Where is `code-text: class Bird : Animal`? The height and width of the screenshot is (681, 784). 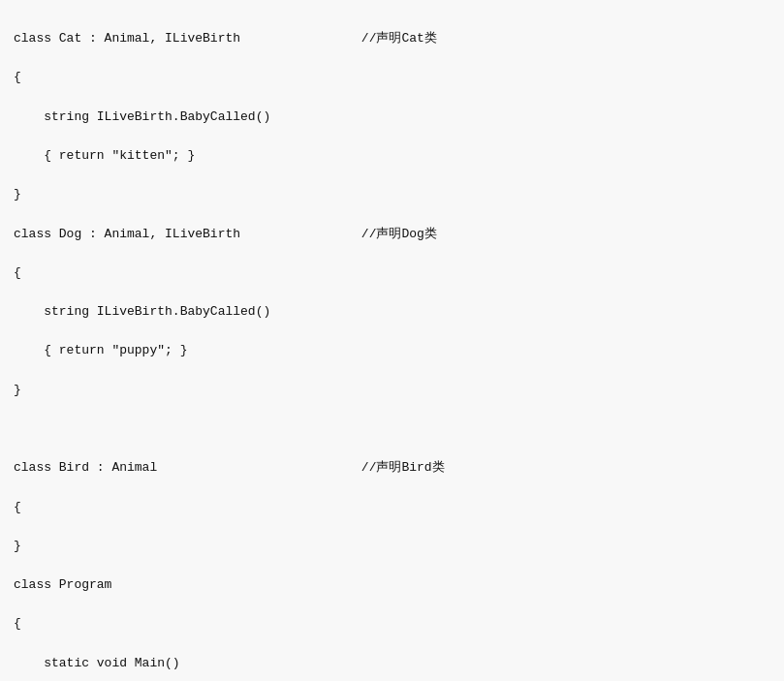 code-text: class Bird : Animal is located at coordinates (188, 467).